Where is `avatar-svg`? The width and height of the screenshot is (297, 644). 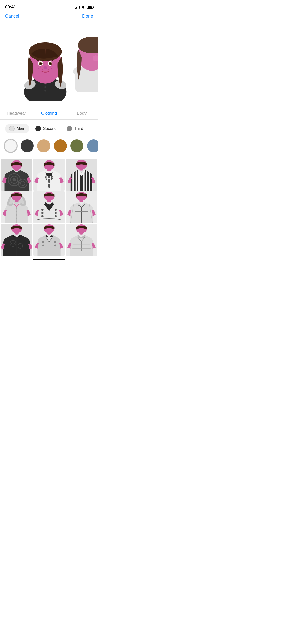
avatar-svg is located at coordinates (45, 63).